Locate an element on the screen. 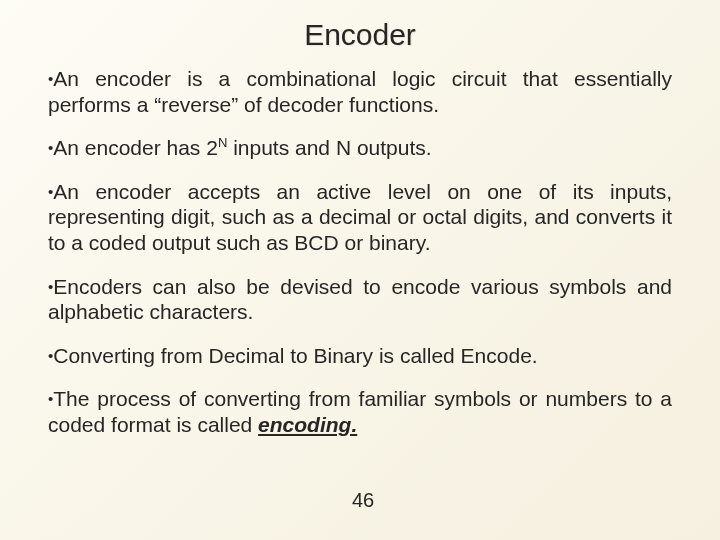 This screenshot has width=720, height=540. bullet-2-pre: An encoder has 2 is located at coordinates (136, 148).